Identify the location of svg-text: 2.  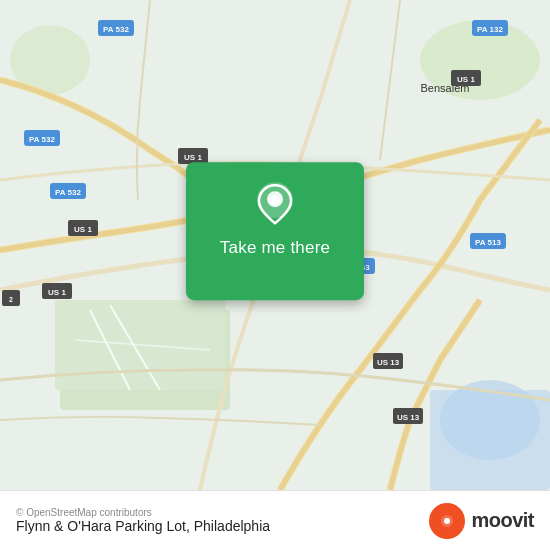
(11, 300).